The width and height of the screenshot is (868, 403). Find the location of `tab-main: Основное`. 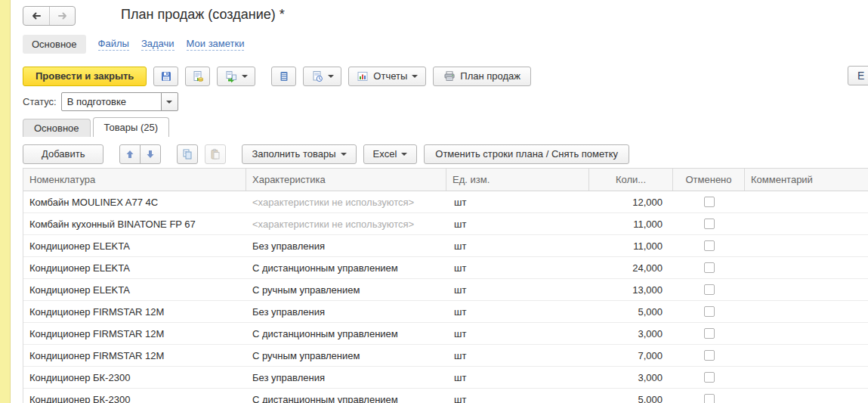

tab-main: Основное is located at coordinates (57, 128).